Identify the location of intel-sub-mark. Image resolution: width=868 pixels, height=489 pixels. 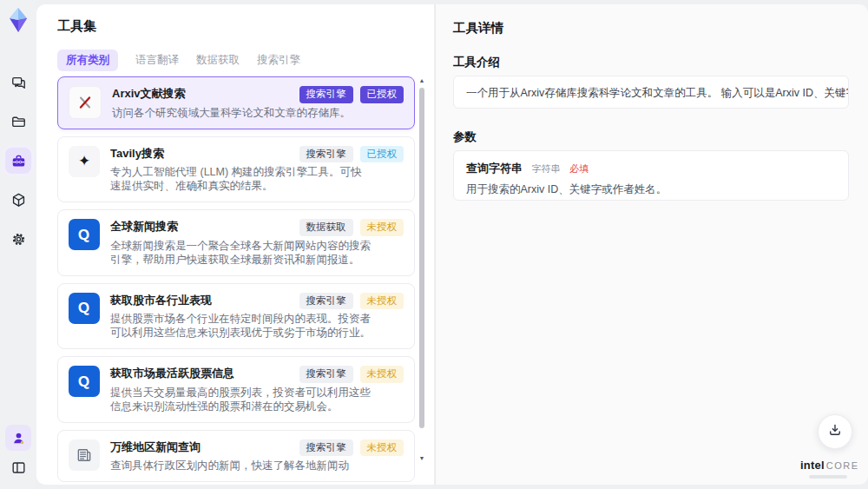
(828, 477).